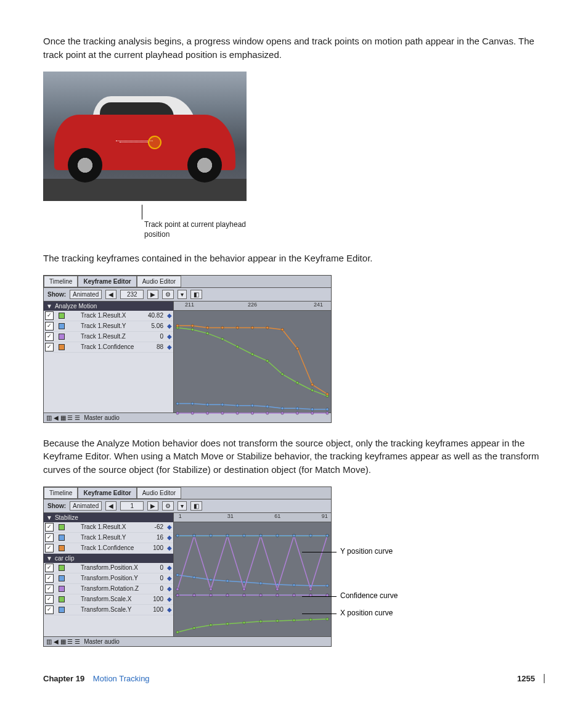 This screenshot has height=706, width=588. What do you see at coordinates (105, 347) in the screenshot?
I see `param-name: Track 1.Confidence` at bounding box center [105, 347].